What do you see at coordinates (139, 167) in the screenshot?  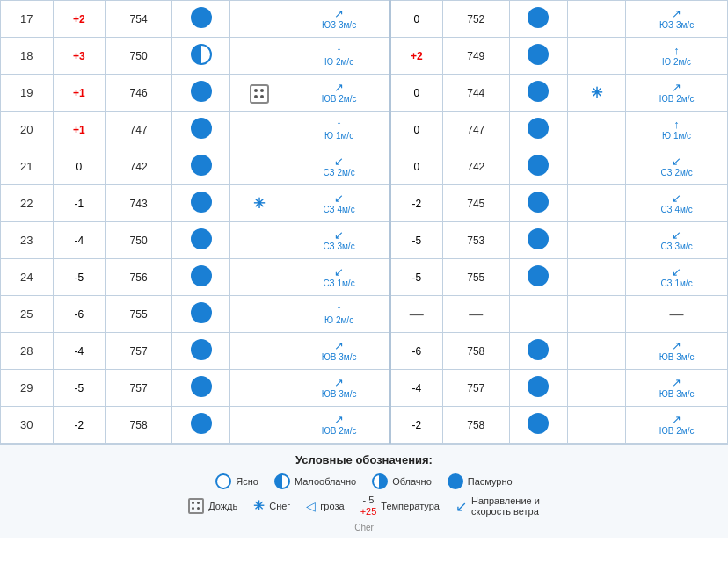 I see `pressure-cell-1: 742` at bounding box center [139, 167].